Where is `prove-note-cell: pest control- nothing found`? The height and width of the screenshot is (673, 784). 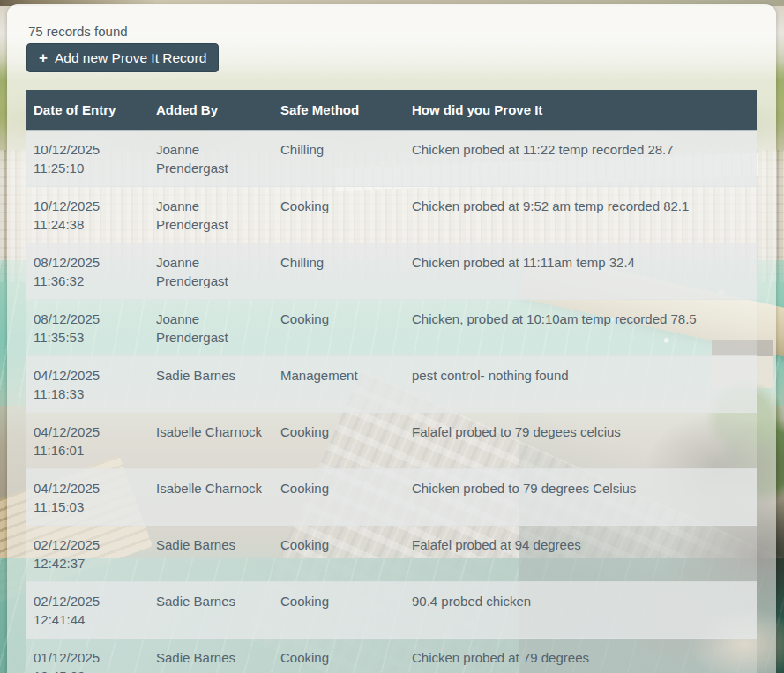 prove-note-cell: pest control- nothing found is located at coordinates (580, 385).